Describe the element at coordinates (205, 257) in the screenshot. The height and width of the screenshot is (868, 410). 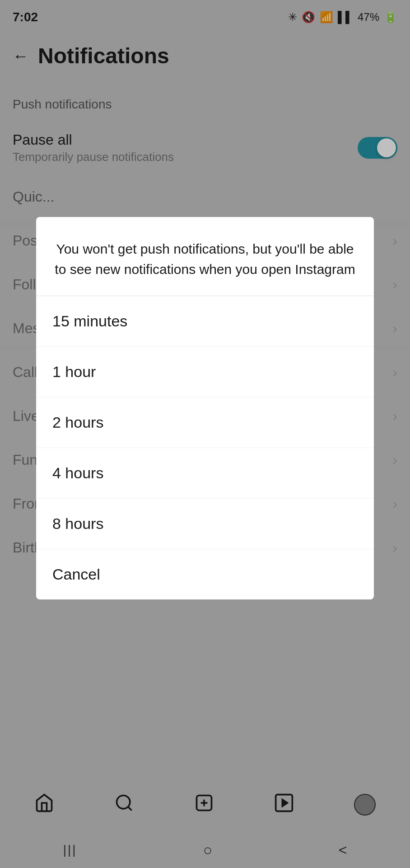
I see `modal-description: You won't get push notifications, but yo…` at that location.